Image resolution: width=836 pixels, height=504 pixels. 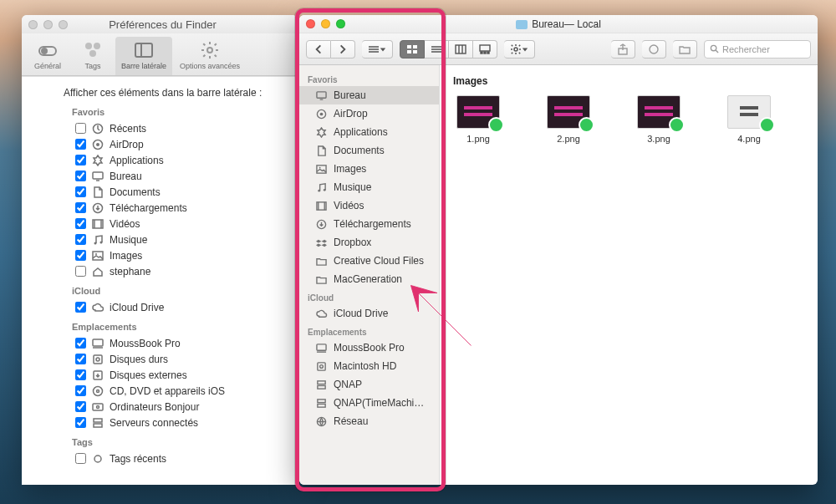 What do you see at coordinates (98, 160) in the screenshot?
I see `applications-icon` at bounding box center [98, 160].